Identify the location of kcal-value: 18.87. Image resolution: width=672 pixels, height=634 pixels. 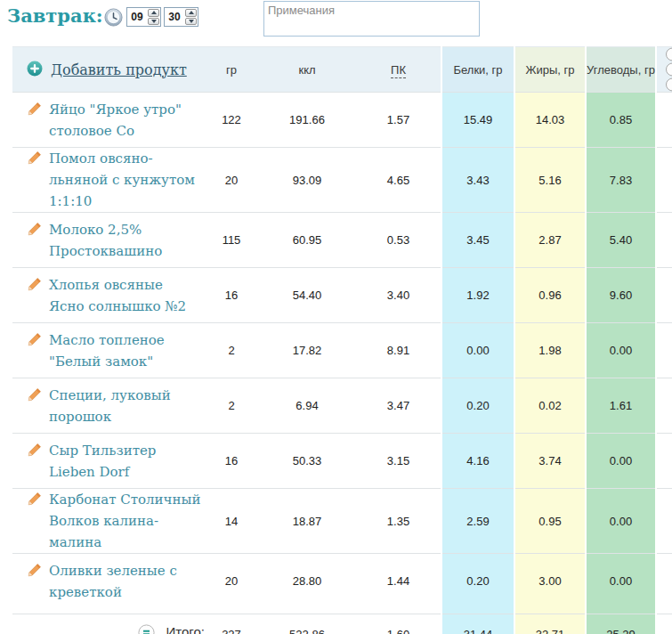
(307, 522).